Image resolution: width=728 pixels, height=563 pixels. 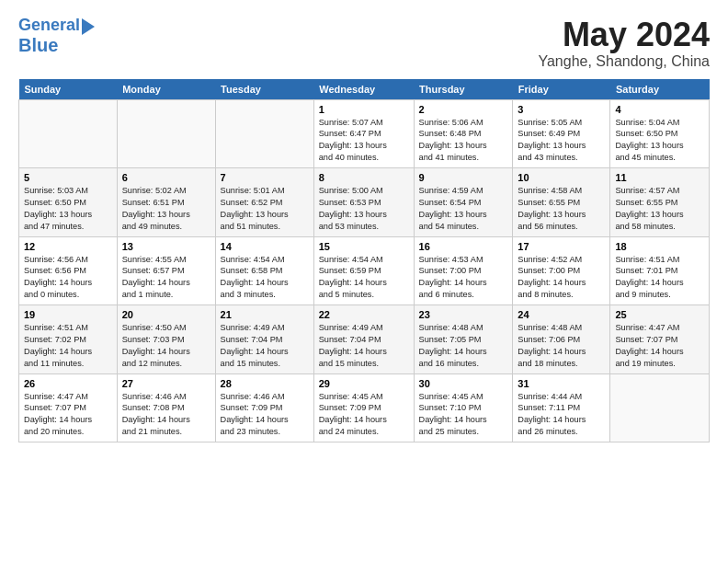 I want to click on day-number: 7, so click(x=265, y=178).